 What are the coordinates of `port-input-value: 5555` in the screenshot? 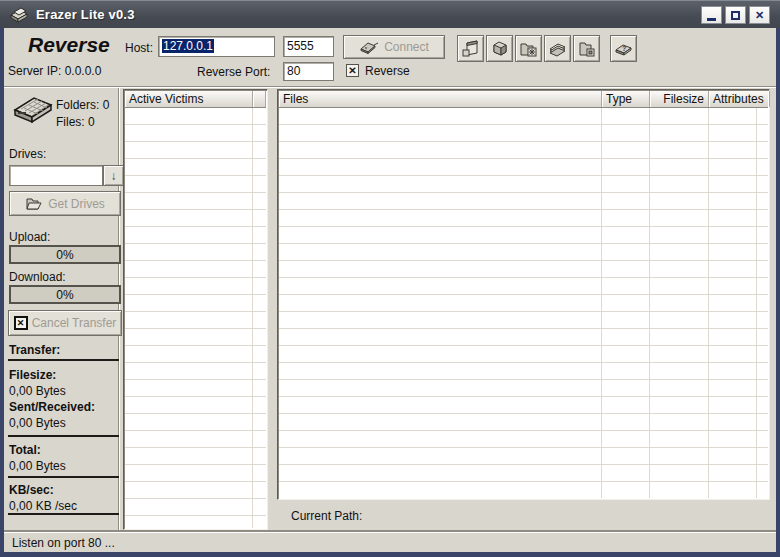 It's located at (300, 46).